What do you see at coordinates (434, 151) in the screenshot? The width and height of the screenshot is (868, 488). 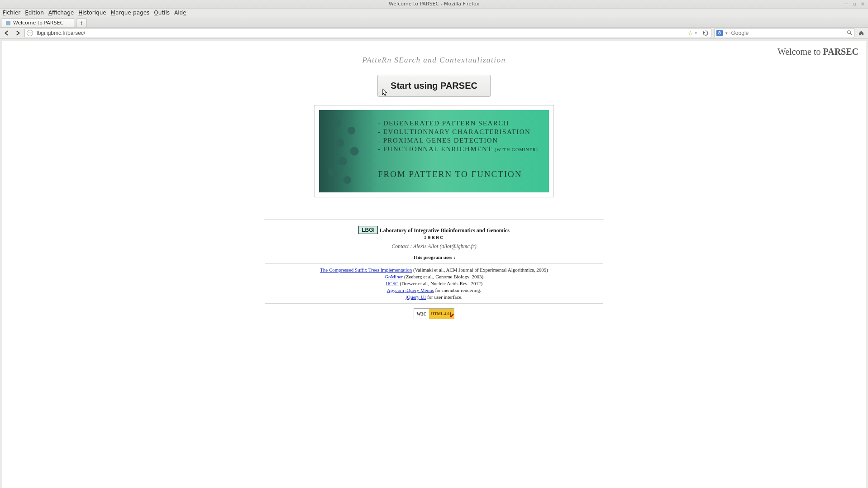 I see `banner-frame: - DEGENERATED PATTERN SEARCH - EVOLUTION…` at bounding box center [434, 151].